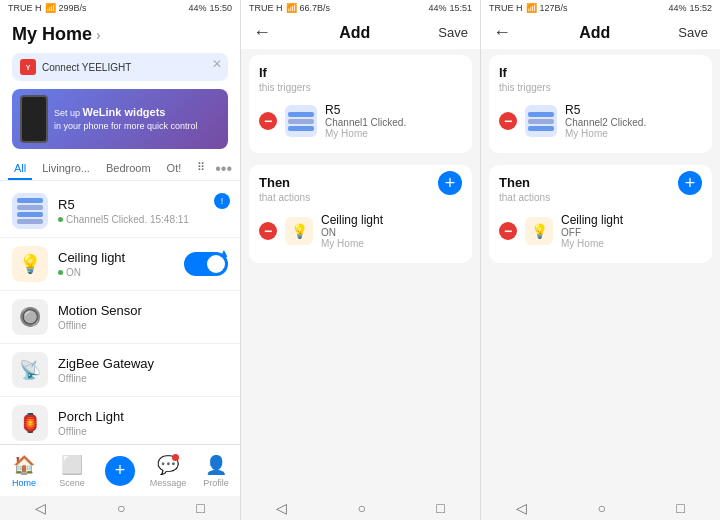 The height and width of the screenshot is (520, 720). Describe the element at coordinates (34, 119) in the screenshot. I see `phone-icon` at that location.